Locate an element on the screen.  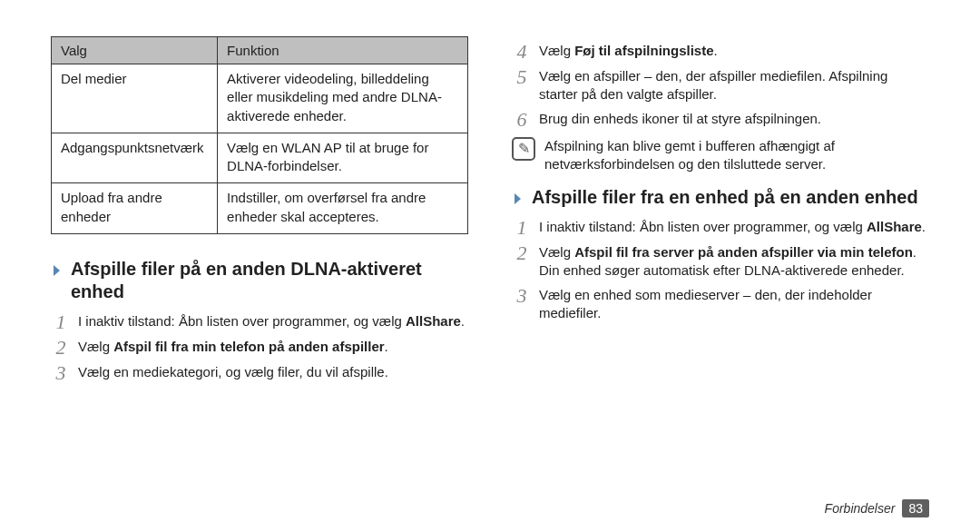
step-item: 2 Vælg Afspil fil fra min telefon på and… is located at coordinates (260, 348).